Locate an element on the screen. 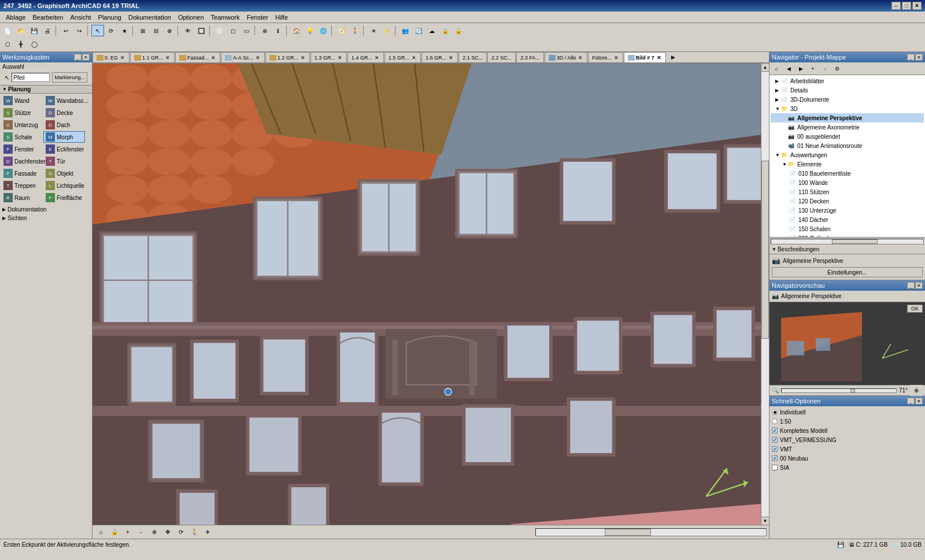  sync-btn: 🔄 is located at coordinates (419, 31).